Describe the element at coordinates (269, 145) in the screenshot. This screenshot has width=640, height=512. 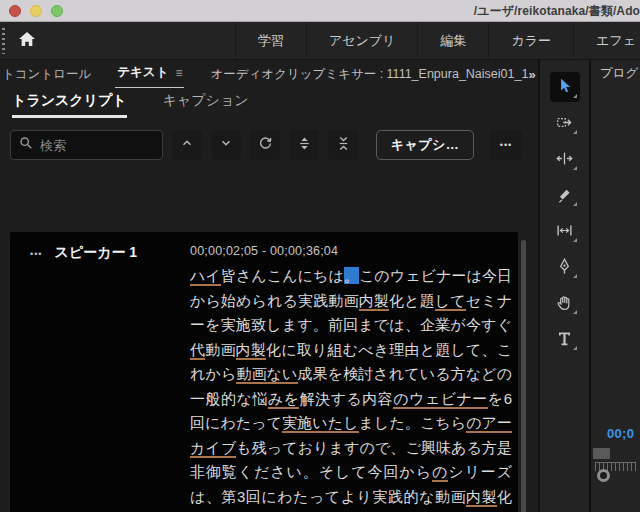
I see `transcript-toolbar: キャプシ… •••` at that location.